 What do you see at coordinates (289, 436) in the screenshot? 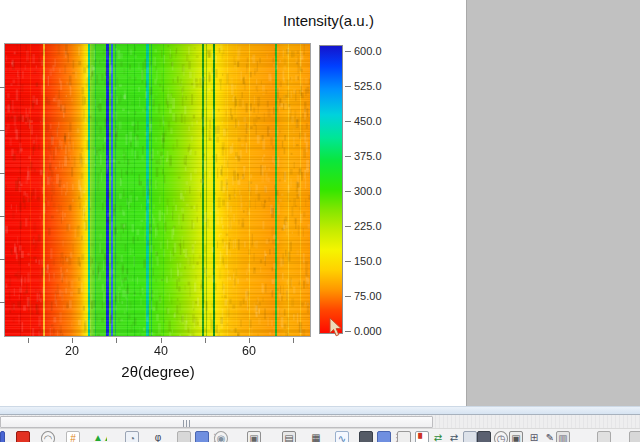
I see `toolbar-icon-camera: ▤` at bounding box center [289, 436].